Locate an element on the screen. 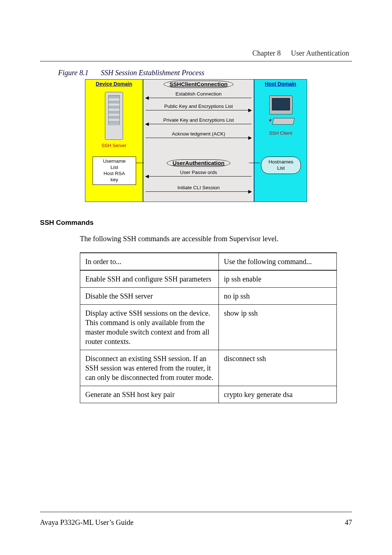 The image size is (392, 555). username-list-line3: Host RSA is located at coordinates (114, 174).